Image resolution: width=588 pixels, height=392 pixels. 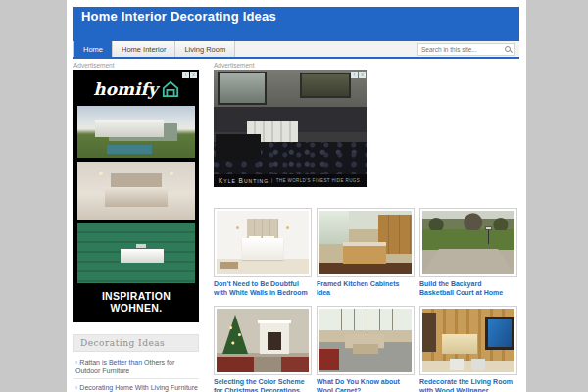 I want to click on search-input, so click(x=463, y=49).